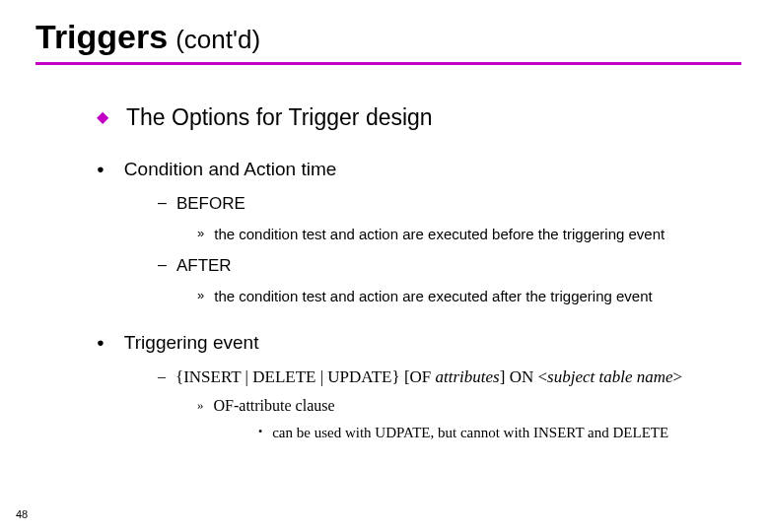  Describe the element at coordinates (22, 514) in the screenshot. I see `page-number: 48` at that location.